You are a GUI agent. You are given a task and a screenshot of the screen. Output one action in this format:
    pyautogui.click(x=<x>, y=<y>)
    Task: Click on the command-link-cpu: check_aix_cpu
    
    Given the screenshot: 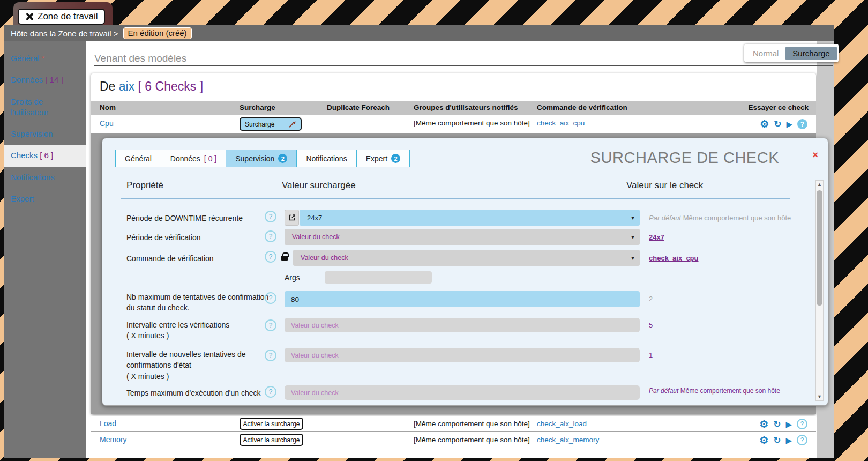 What is the action you would take?
    pyautogui.click(x=560, y=123)
    